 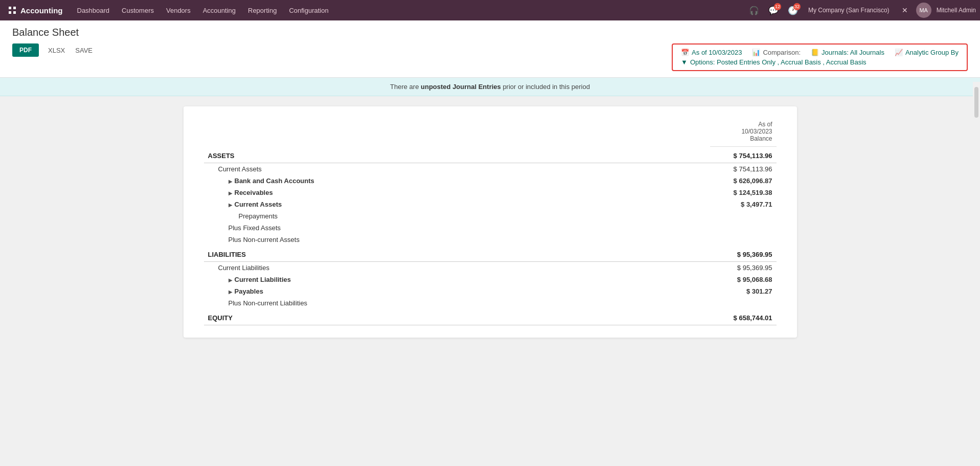 I want to click on filter-row-2: ▼ Options: Posted Entries Only , Accrual…, so click(x=820, y=62).